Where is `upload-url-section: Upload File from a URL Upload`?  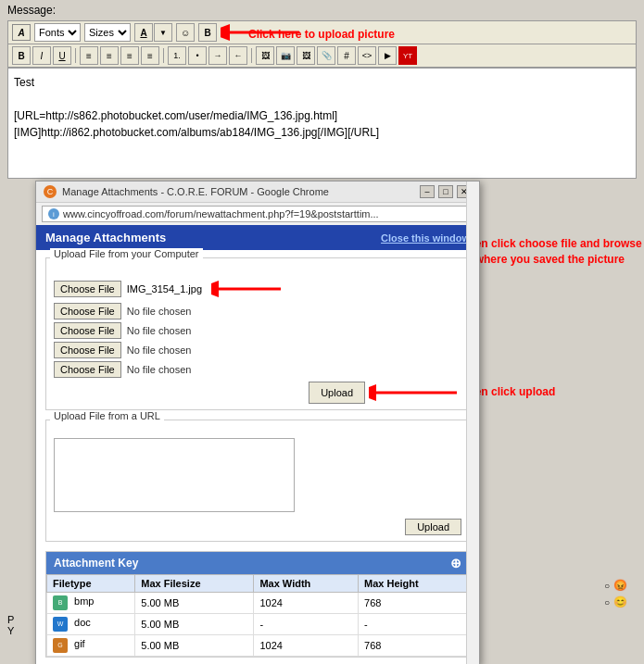 upload-url-section: Upload File from a URL Upload is located at coordinates (258, 481).